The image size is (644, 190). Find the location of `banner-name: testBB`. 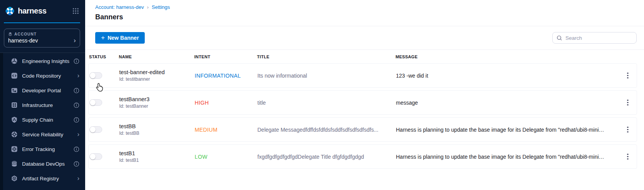

banner-name: testBB is located at coordinates (157, 126).